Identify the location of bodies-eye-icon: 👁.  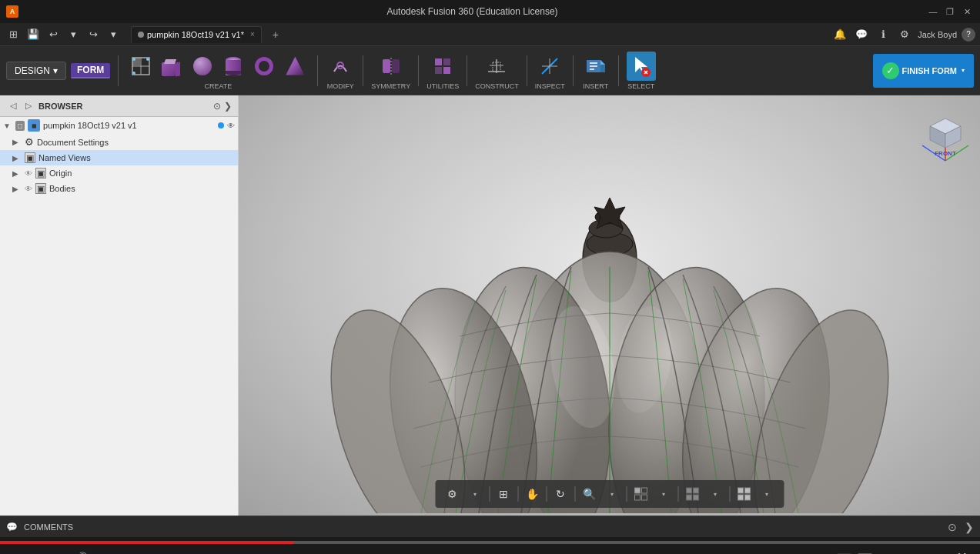
(28, 189).